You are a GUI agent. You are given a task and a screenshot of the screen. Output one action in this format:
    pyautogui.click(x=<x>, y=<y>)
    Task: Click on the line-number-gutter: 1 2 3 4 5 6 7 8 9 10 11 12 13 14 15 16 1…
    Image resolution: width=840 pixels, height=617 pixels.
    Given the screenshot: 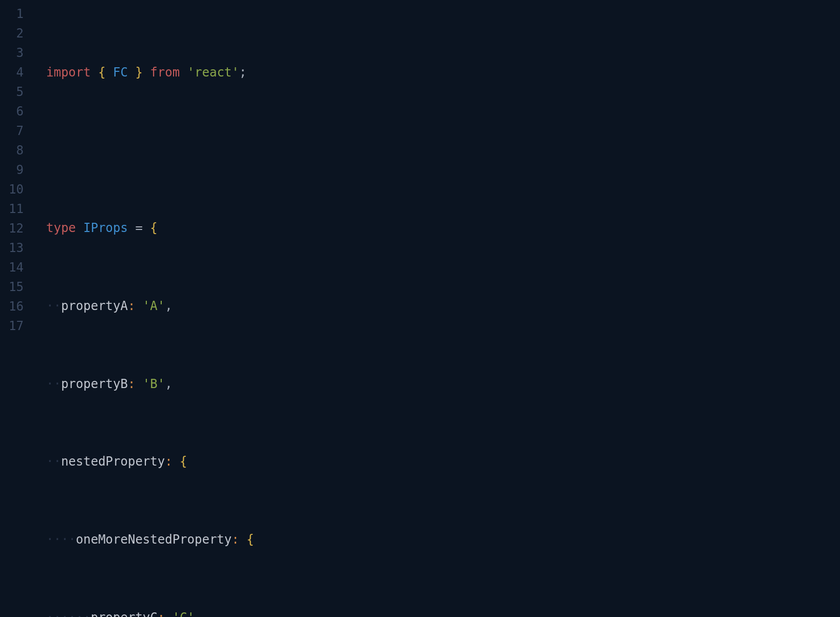 What is the action you would take?
    pyautogui.click(x=18, y=308)
    